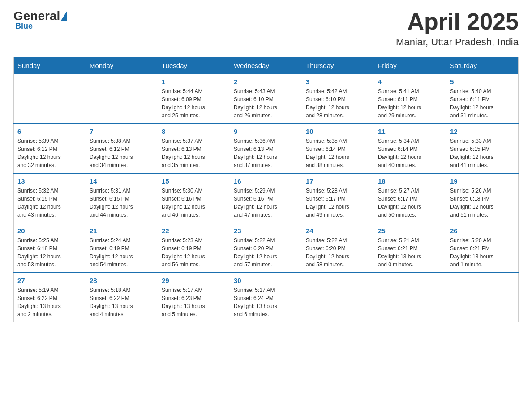 This screenshot has width=532, height=411. I want to click on day-number: 23, so click(266, 231).